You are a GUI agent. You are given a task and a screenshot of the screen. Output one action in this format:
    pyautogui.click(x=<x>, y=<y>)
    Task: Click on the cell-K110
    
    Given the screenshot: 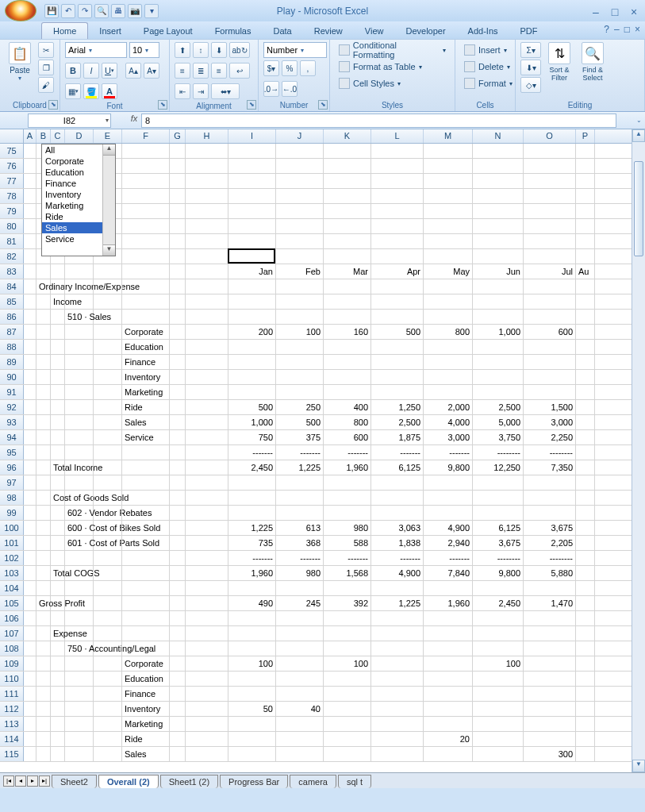 What is the action you would take?
    pyautogui.click(x=347, y=679)
    